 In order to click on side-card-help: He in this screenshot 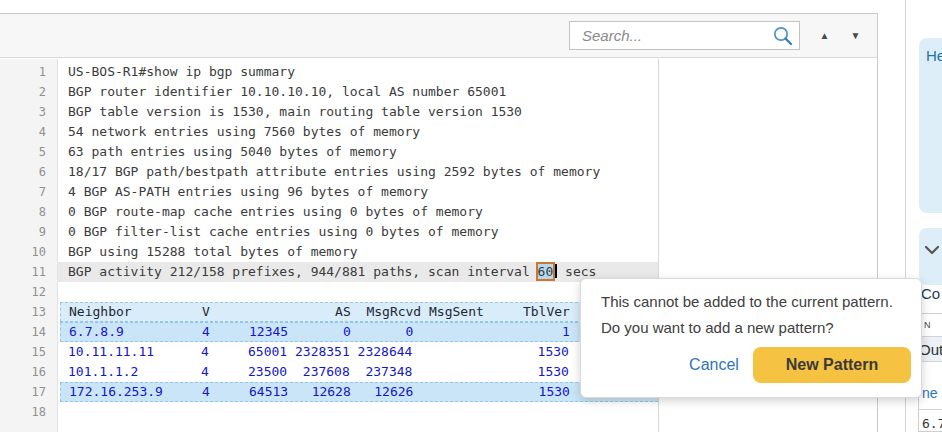, I will do `click(930, 126)`.